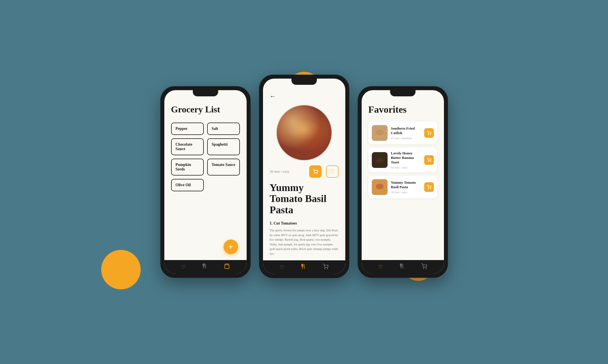  What do you see at coordinates (304, 133) in the screenshot?
I see `recipe-image-container` at bounding box center [304, 133].